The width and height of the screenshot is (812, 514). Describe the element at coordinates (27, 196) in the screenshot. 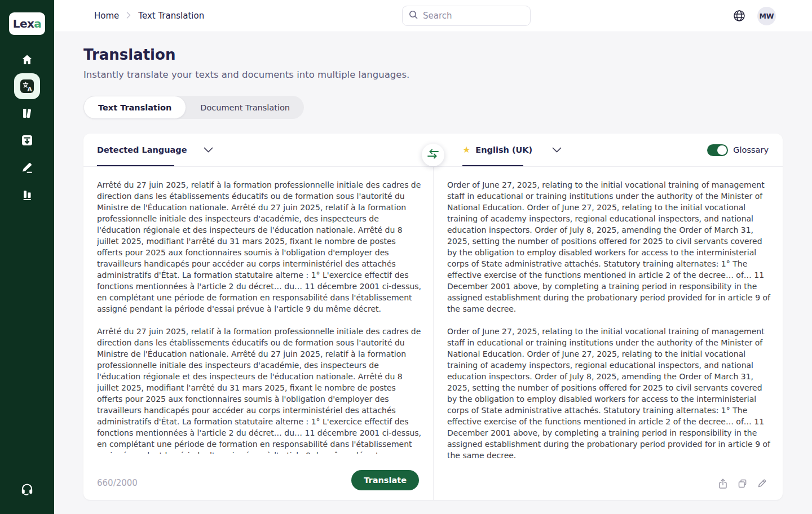

I see `stats-bars-icon` at that location.